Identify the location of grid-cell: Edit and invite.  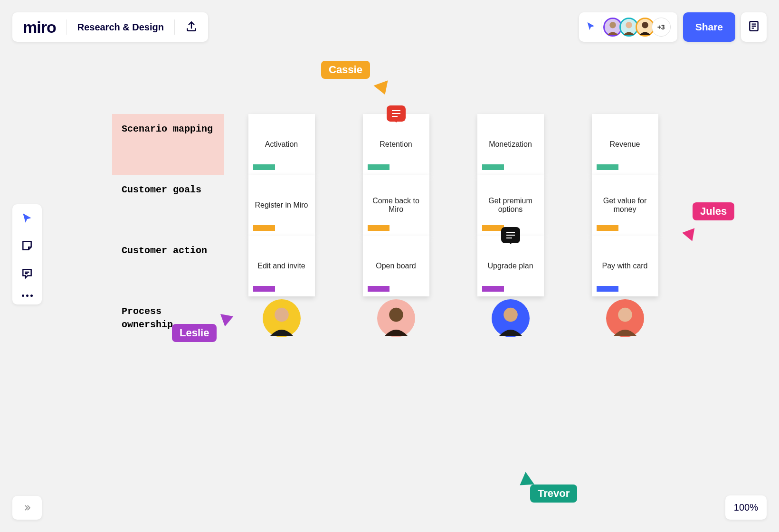
(281, 266).